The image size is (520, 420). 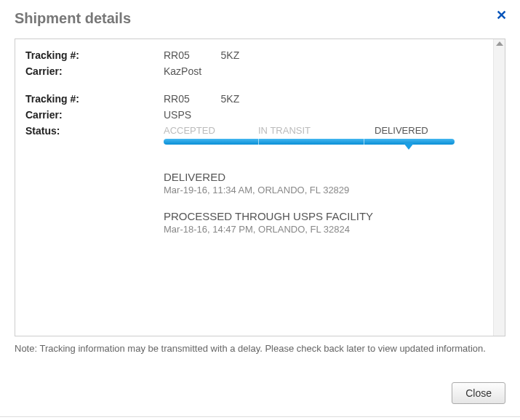 I want to click on status-label: Status:, so click(x=95, y=138).